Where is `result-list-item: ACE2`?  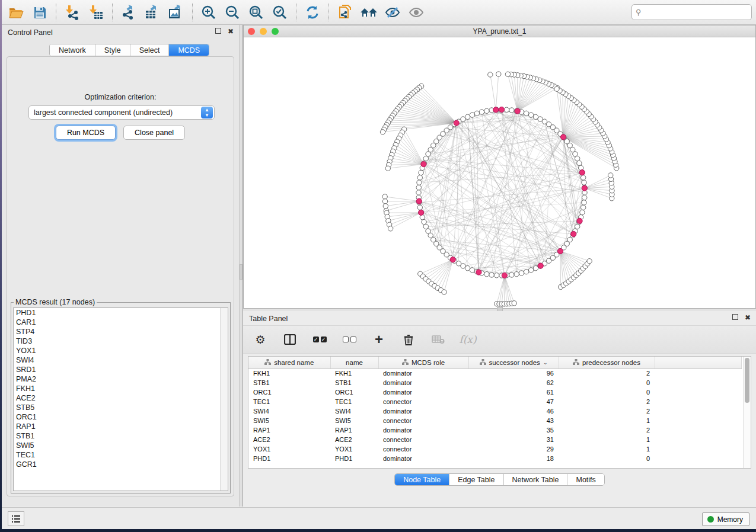
result-list-item: ACE2 is located at coordinates (121, 398).